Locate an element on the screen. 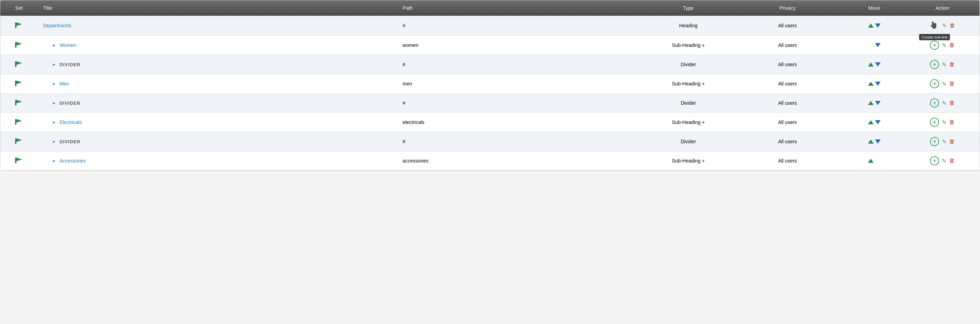 This screenshot has height=324, width=980. create-sublink-button is located at coordinates (934, 26).